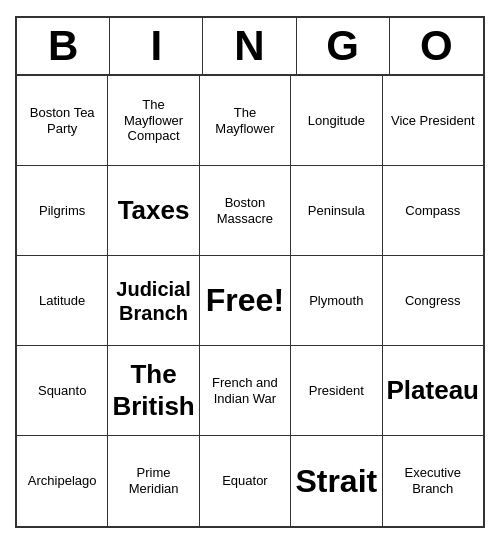 The height and width of the screenshot is (544, 500). Describe the element at coordinates (154, 481) in the screenshot. I see `bingo-cell-21: Prime Meridian` at that location.